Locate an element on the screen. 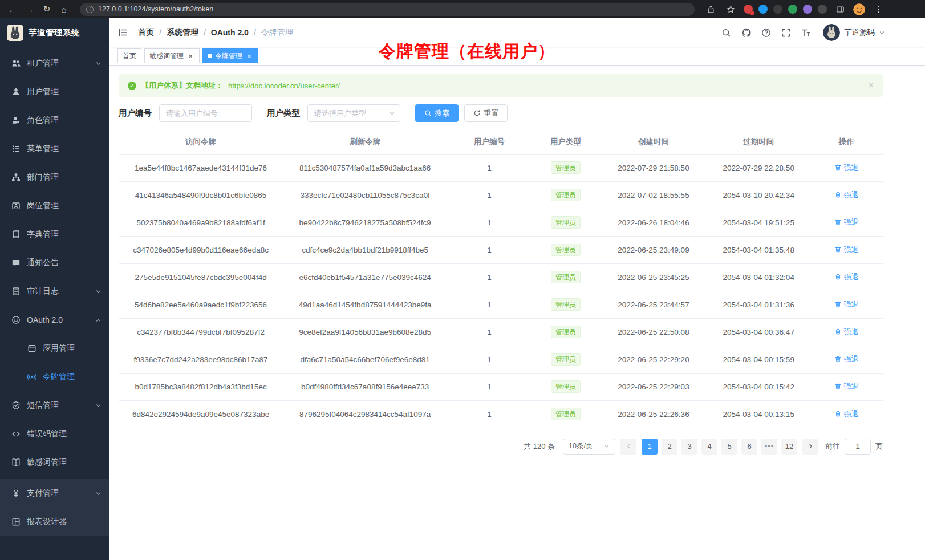 The height and width of the screenshot is (560, 925). alert-close-icon: × is located at coordinates (871, 86).